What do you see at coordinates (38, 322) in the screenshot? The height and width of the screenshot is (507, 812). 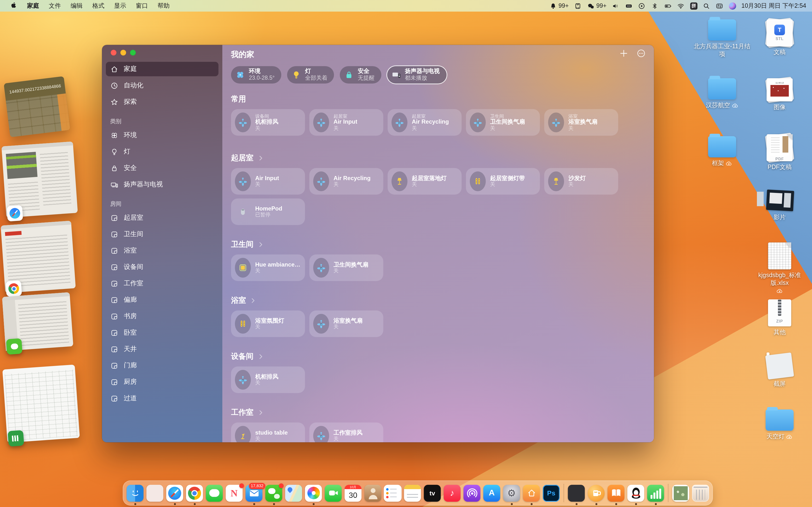 I see `stage-window-wechat` at bounding box center [38, 322].